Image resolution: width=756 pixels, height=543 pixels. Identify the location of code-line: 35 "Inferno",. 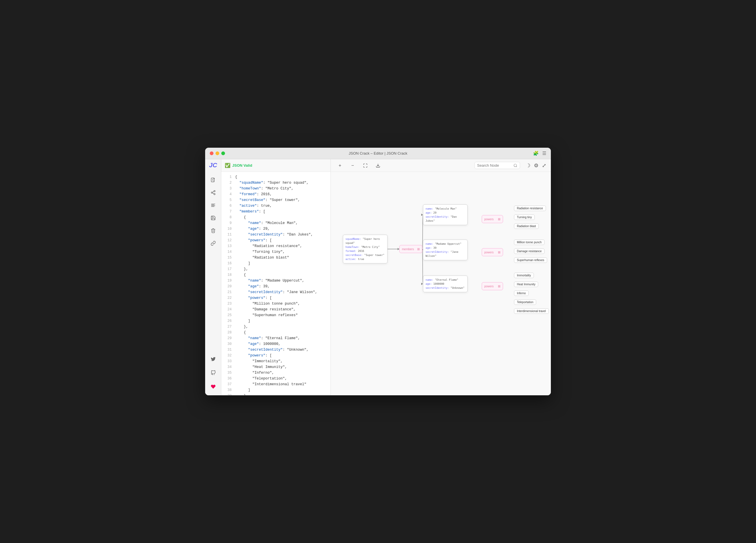
(276, 373).